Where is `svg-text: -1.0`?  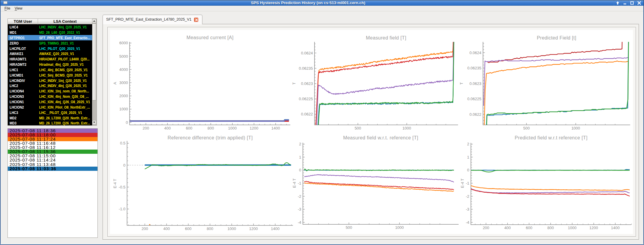 svg-text: -1.0 is located at coordinates (122, 209).